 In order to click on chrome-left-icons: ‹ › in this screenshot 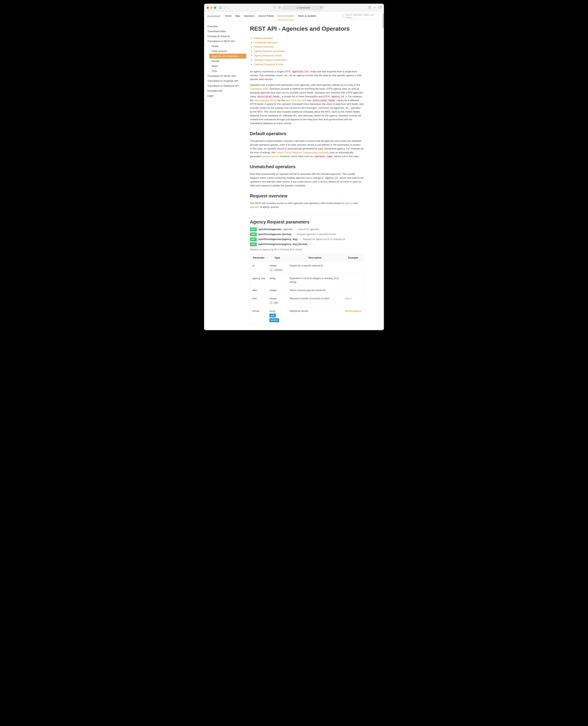, I will do `click(224, 7)`.